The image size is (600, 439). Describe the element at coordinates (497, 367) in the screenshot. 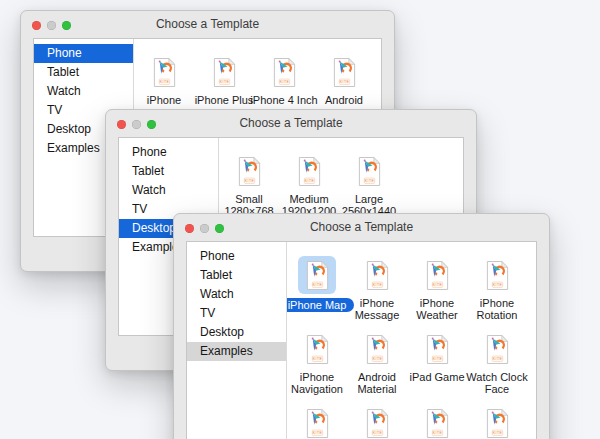

I see `template-item-watch-clock-face: Watch Clock Face` at that location.